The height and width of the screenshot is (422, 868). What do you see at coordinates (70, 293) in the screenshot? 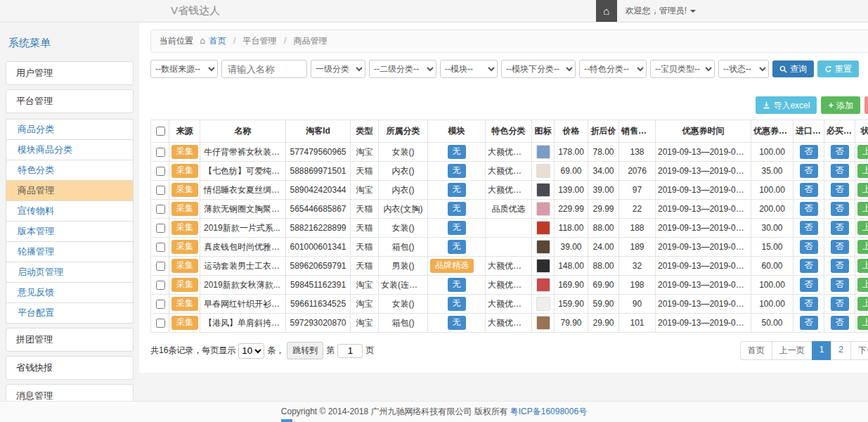
I see `sidebar-item: 意见反馈` at bounding box center [70, 293].